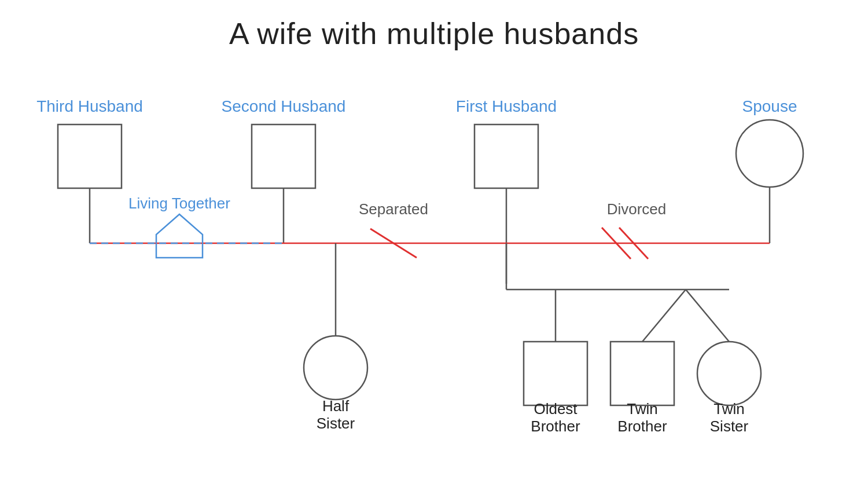  I want to click on twin-right-v, so click(707, 316).